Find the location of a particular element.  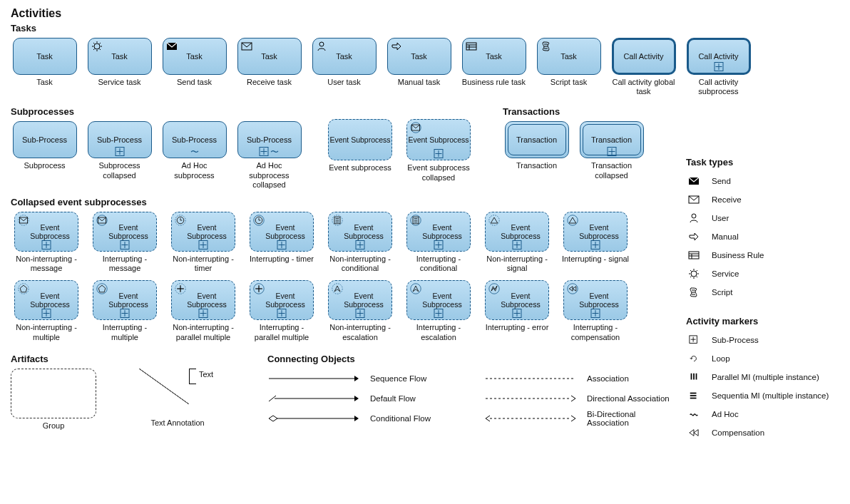

task-item: Task Business rule task is located at coordinates (493, 63).